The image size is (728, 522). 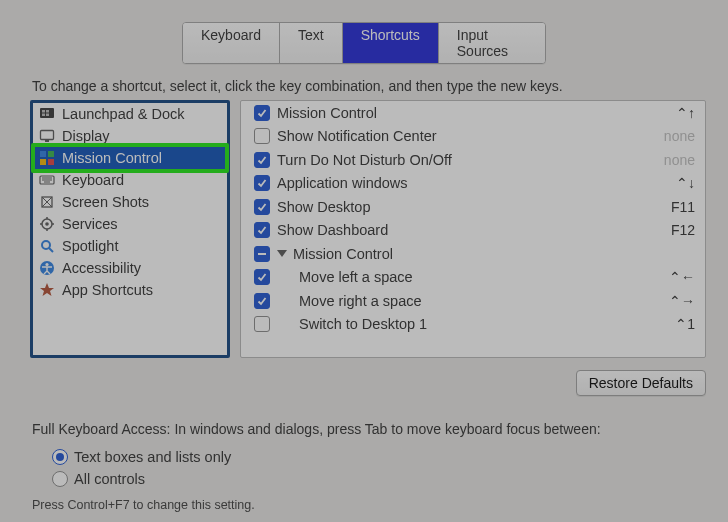 What do you see at coordinates (473, 301) in the screenshot?
I see `shortcut-row: Move right a space⌃→` at bounding box center [473, 301].